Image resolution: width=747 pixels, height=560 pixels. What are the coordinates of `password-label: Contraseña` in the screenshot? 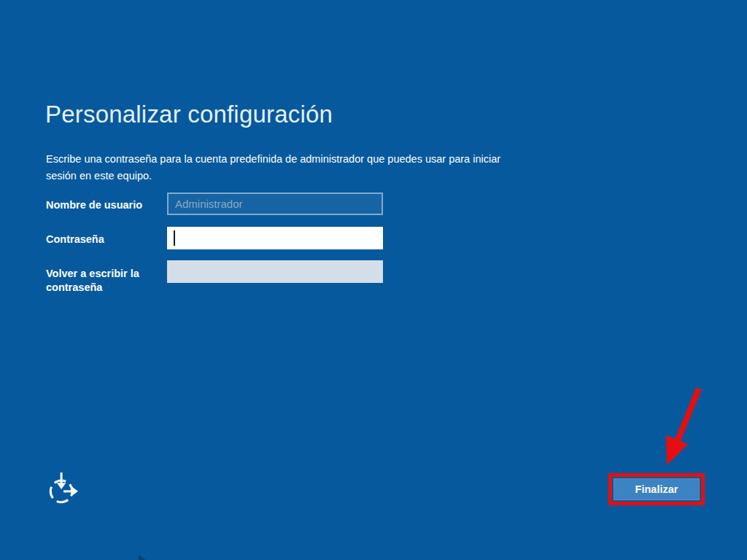 It's located at (75, 239).